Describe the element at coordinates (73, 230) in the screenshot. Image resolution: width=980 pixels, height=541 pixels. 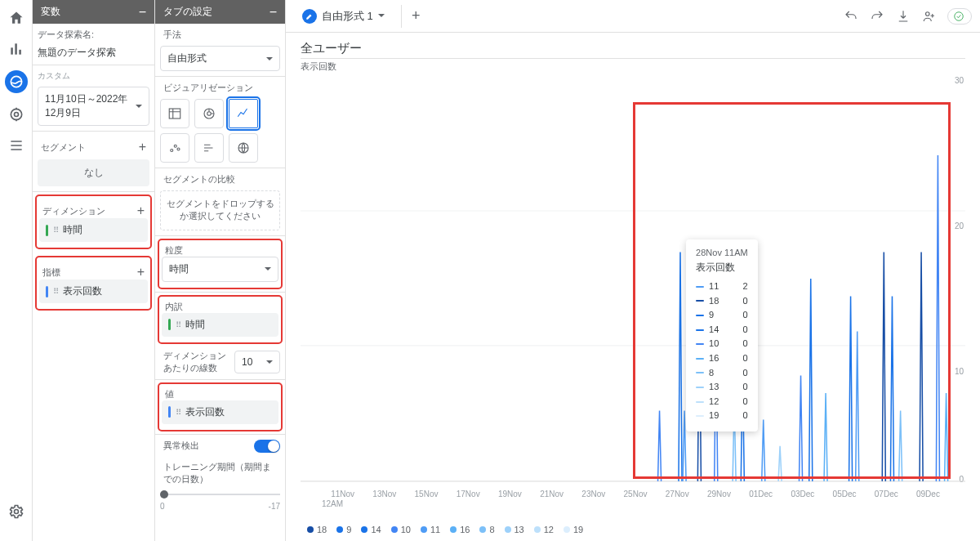
I see `dimension-chip-label: 時間` at that location.